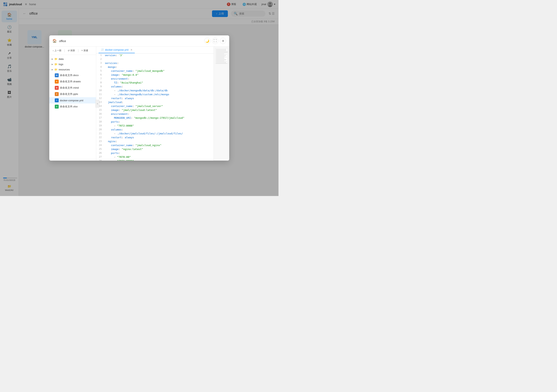 The width and height of the screenshot is (557, 392). I want to click on code-line: 26 ports:, so click(155, 153).